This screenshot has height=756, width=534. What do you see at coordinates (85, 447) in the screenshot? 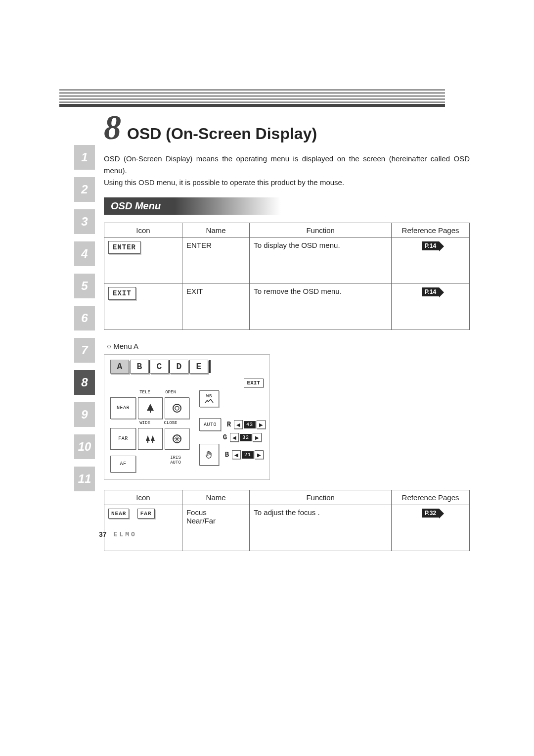
I see `sidebar-tab-10: 10` at bounding box center [85, 447].